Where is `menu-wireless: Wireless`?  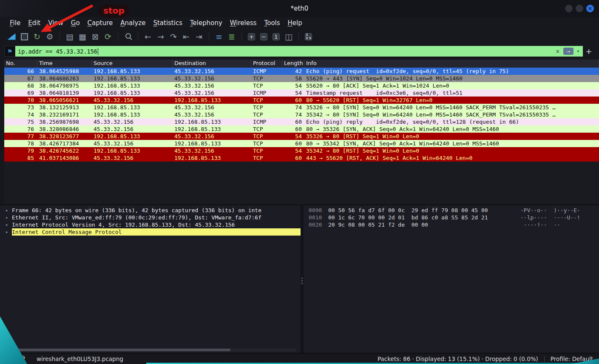
menu-wireless: Wireless is located at coordinates (243, 23).